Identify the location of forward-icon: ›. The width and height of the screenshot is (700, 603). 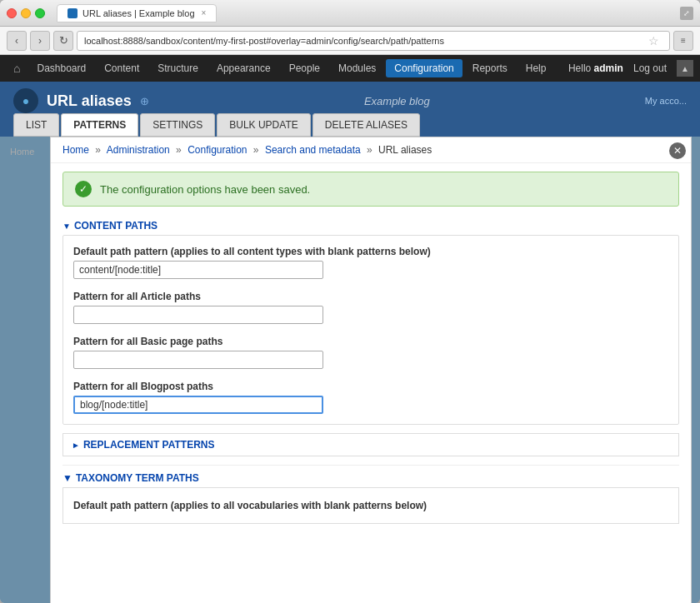
(40, 41).